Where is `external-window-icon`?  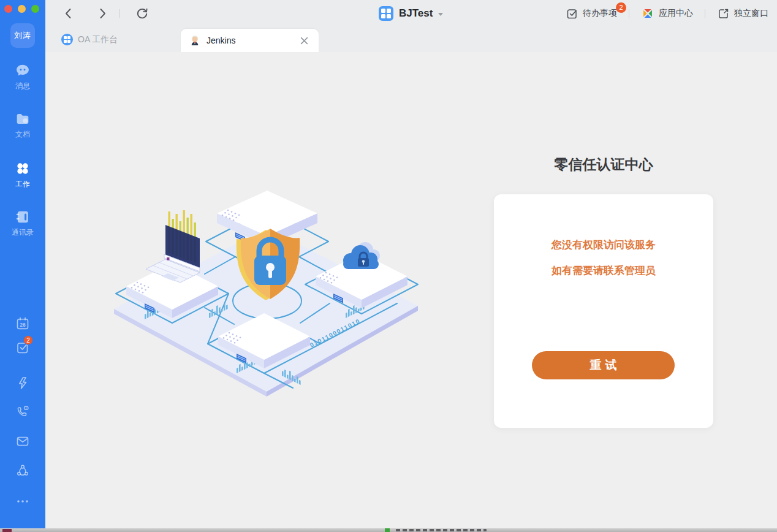
external-window-icon is located at coordinates (723, 13).